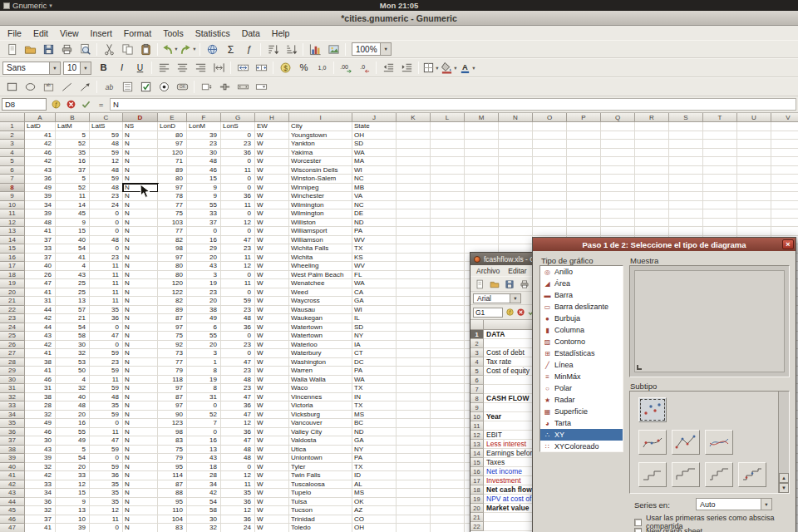 Image resolution: width=798 pixels, height=532 pixels. What do you see at coordinates (173, 284) in the screenshot?
I see `cell-e19: 120` at bounding box center [173, 284].